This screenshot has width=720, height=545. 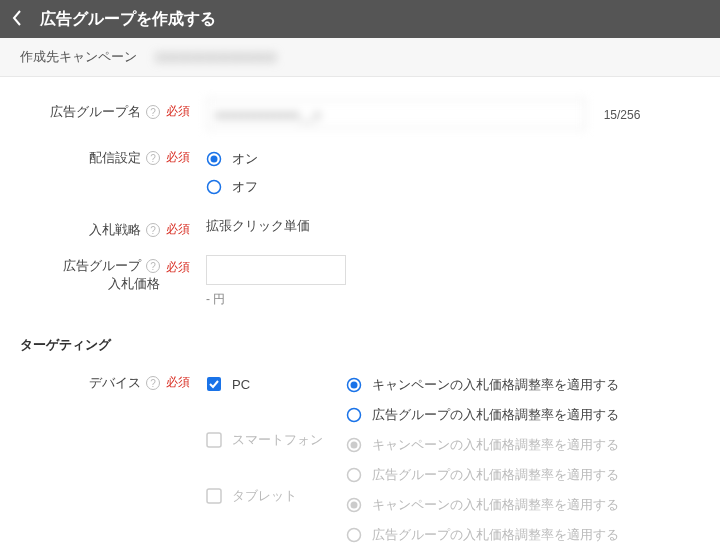 I want to click on adgroup-name-input, so click(x=396, y=114).